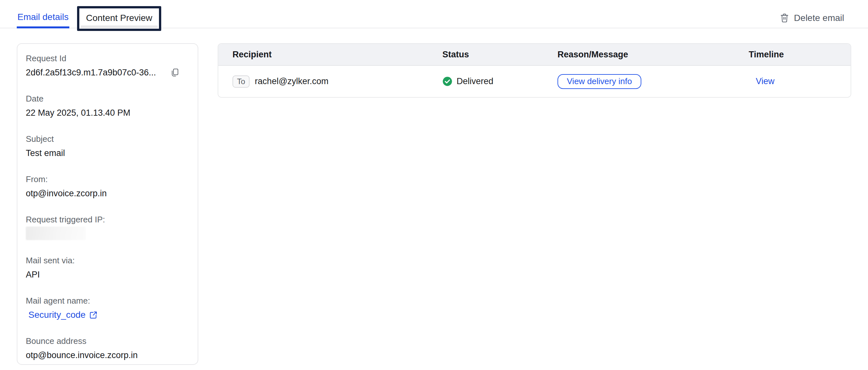 The width and height of the screenshot is (868, 370). I want to click on recipients-table: Recipient Status Reason/Message Timeline…, so click(534, 70).